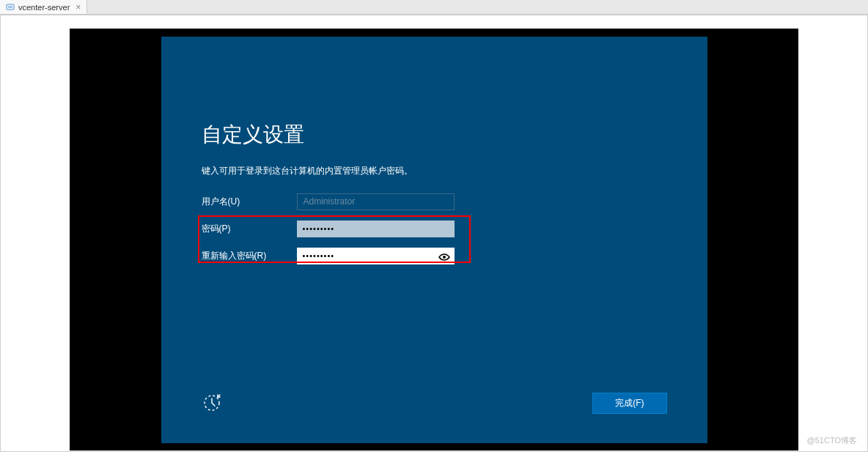 Image resolution: width=868 pixels, height=452 pixels. Describe the element at coordinates (249, 229) in the screenshot. I see `password-label: 密码(P)` at that location.